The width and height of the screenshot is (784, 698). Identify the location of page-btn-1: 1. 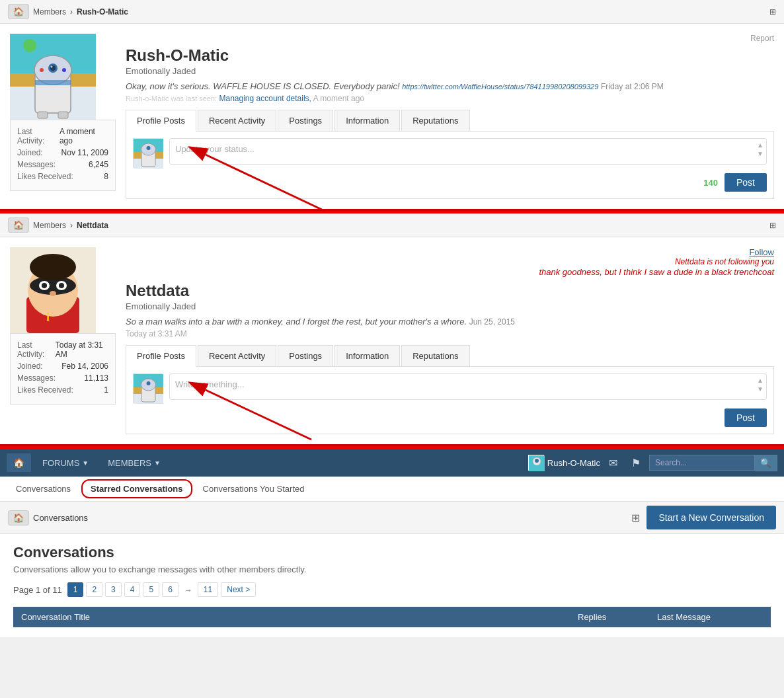
(75, 590).